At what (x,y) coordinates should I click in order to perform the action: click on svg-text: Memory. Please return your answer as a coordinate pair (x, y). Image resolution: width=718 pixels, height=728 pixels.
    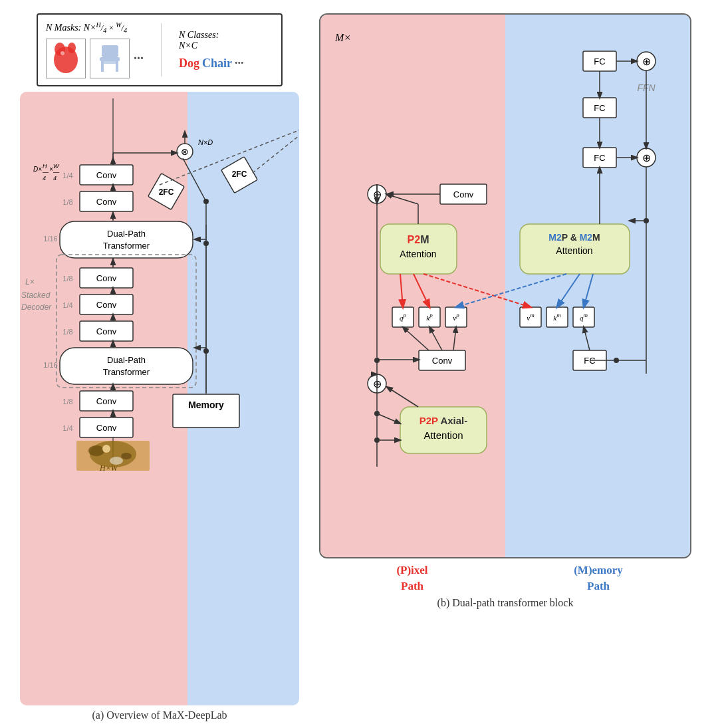
    Looking at the image, I should click on (206, 405).